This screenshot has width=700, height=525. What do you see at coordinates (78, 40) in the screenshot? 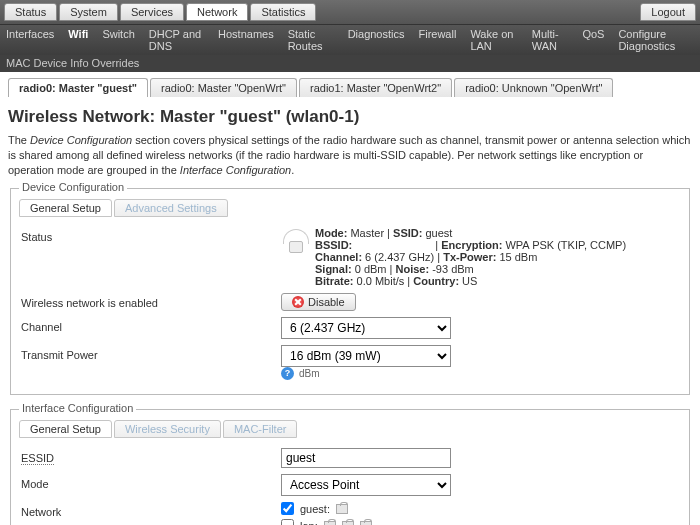
I see `subtab-wifi: Wifi` at bounding box center [78, 40].